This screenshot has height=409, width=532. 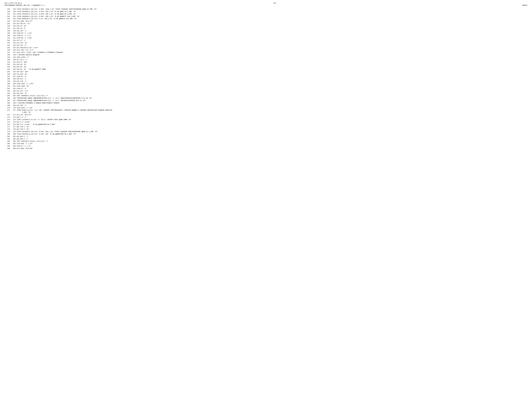 What do you see at coordinates (13, 137) in the screenshot?
I see `row-num2: 281` at bounding box center [13, 137].